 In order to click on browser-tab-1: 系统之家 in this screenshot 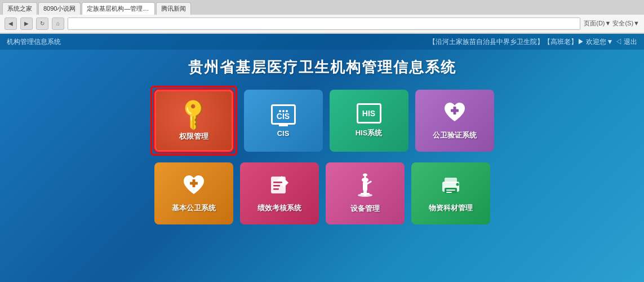, I will do `click(20, 8)`.